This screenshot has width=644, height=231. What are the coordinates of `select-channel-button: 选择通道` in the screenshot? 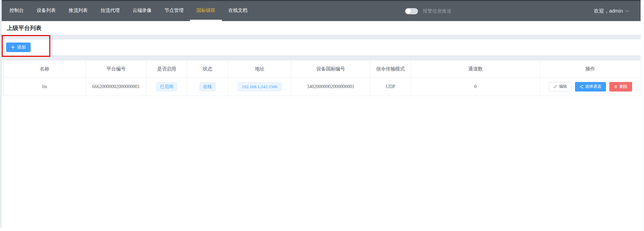 It's located at (591, 87).